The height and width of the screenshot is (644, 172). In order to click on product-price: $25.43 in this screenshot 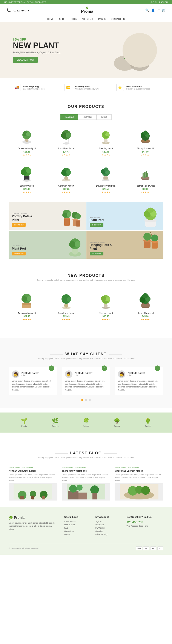, I will do `click(66, 152)`.